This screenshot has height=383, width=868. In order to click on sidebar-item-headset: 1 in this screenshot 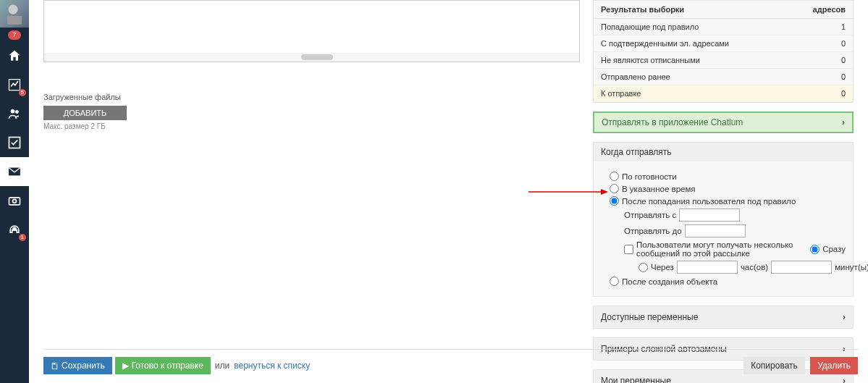, I will do `click(14, 230)`.